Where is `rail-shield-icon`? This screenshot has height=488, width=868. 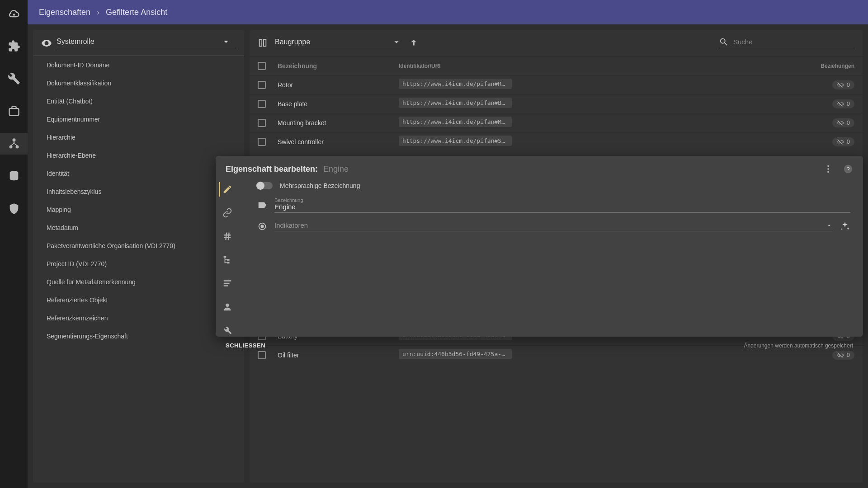 rail-shield-icon is located at coordinates (14, 209).